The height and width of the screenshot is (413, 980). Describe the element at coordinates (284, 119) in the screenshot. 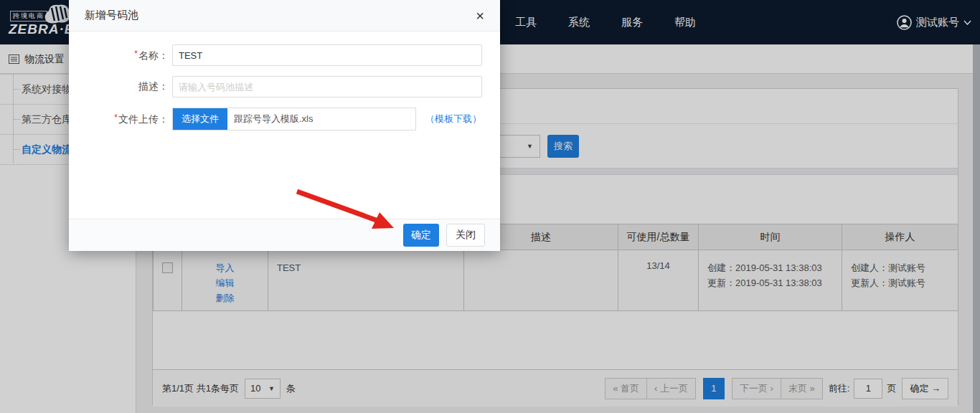

I see `file-upload-row: *文件上传： 选择文件 跟踪号导入模版.xls （模板下载）` at that location.